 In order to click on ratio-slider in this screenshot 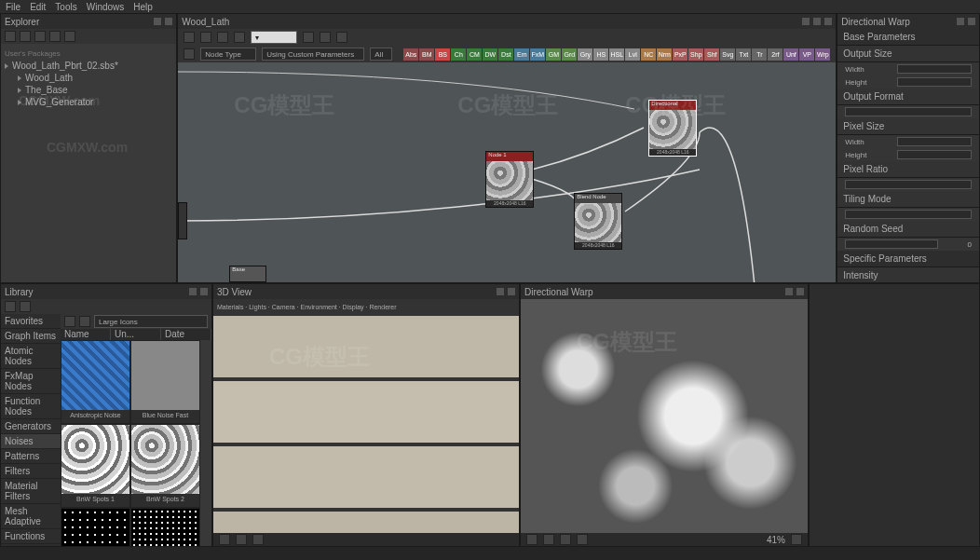, I will do `click(908, 184)`.